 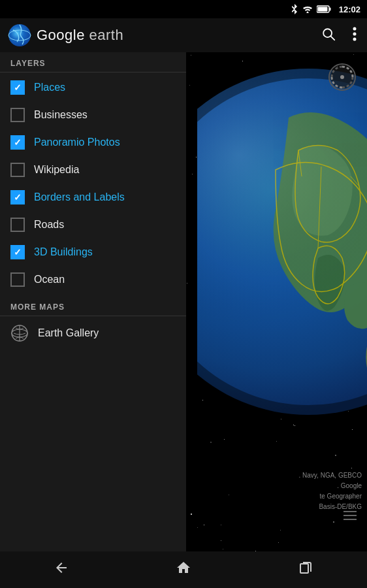 What do you see at coordinates (18, 252) in the screenshot?
I see `checkbox-buildings` at bounding box center [18, 252].